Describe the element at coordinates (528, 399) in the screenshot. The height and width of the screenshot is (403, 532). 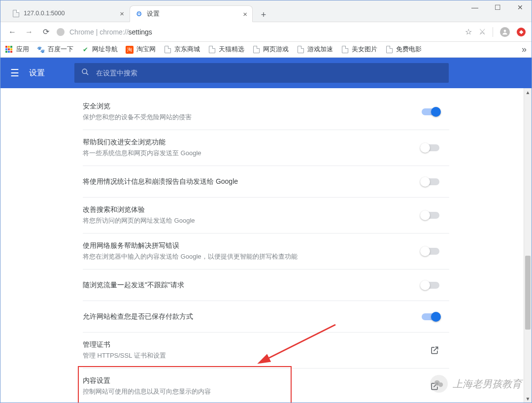
I see `scroll-down-button: ▼` at that location.